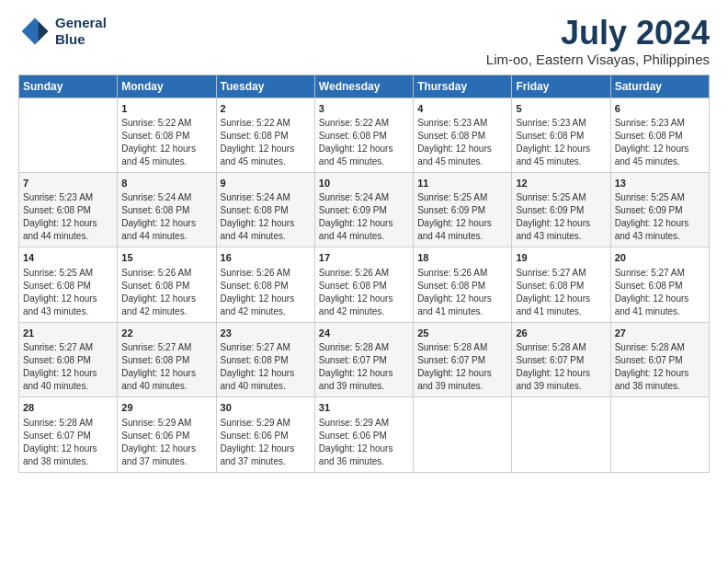 This screenshot has width=728, height=563. Describe the element at coordinates (364, 333) in the screenshot. I see `day-number: 24` at that location.